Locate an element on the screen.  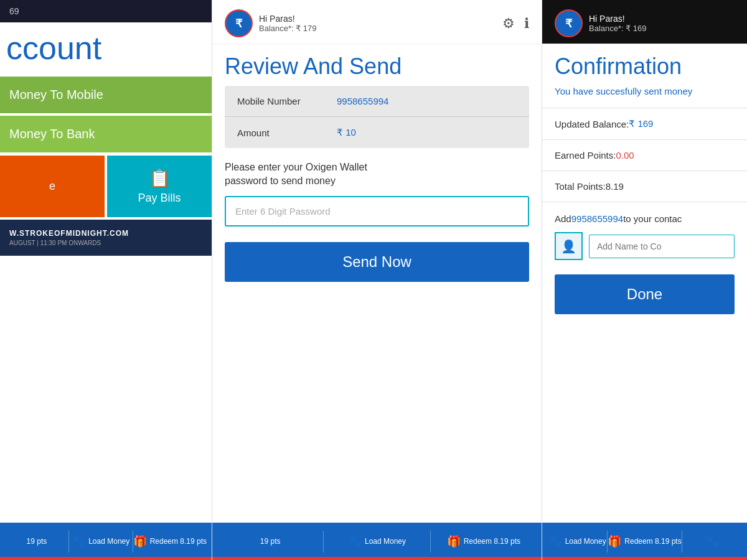
panel2-balance: Balance*: ₹ 179 is located at coordinates (288, 29).